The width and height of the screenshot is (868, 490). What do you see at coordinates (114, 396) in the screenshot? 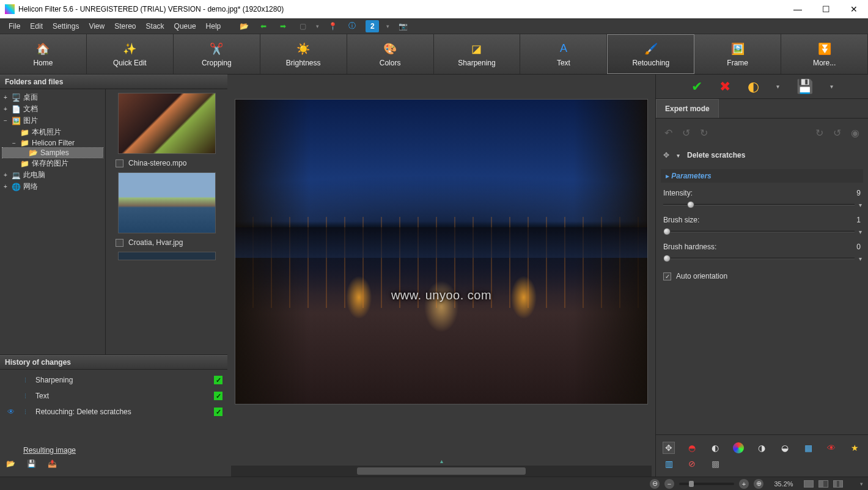
I see `history-item: ⸽Text✓` at bounding box center [114, 396].